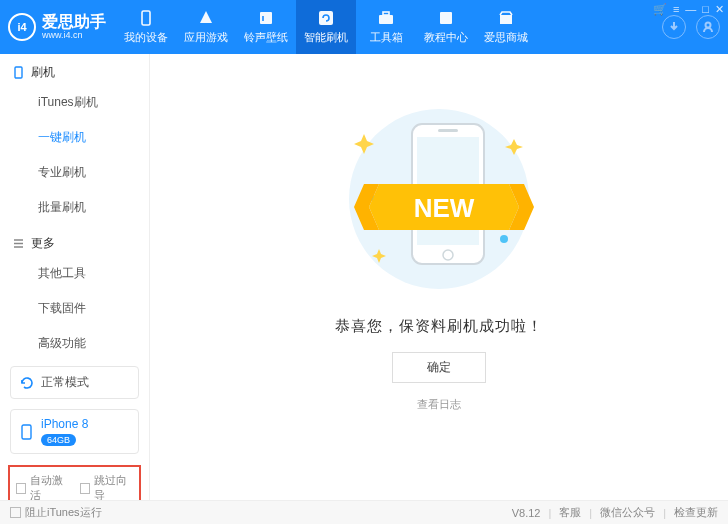 Image resolution: width=728 pixels, height=524 pixels. I want to click on brand-url: www.i4.cn, so click(74, 35).